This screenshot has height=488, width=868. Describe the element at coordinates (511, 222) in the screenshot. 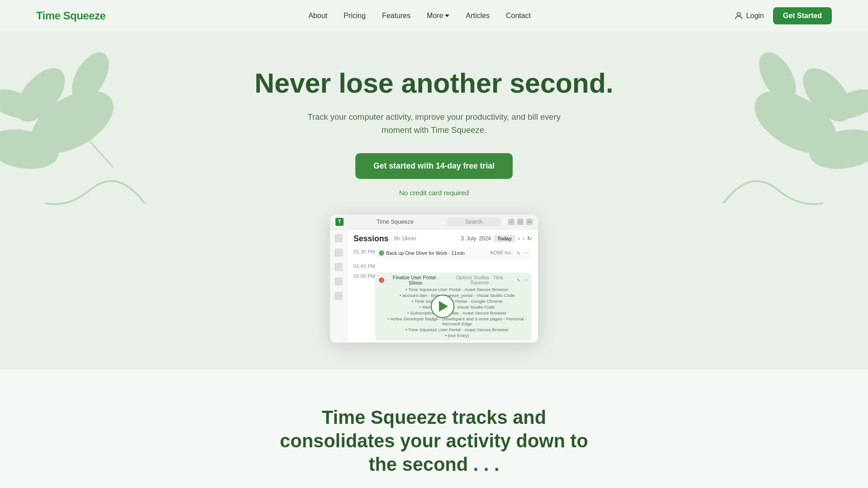

I see `minimize-button: −` at that location.